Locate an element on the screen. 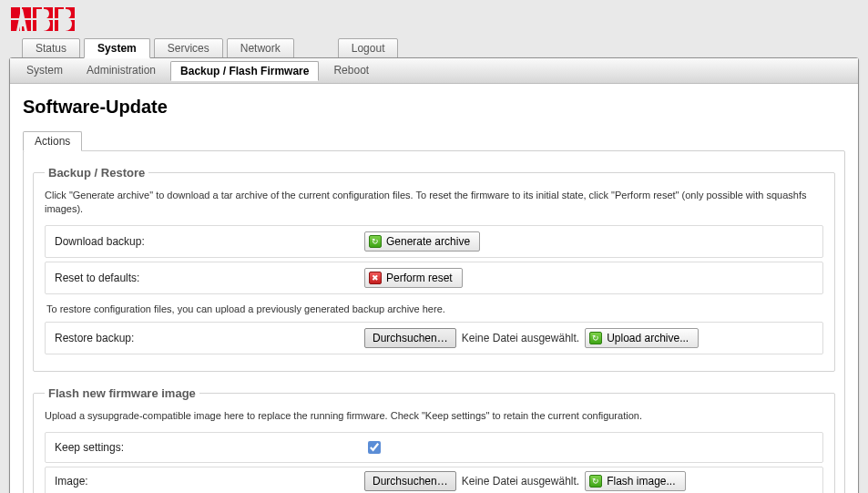  download-backup-label: Download backup: is located at coordinates (209, 241).